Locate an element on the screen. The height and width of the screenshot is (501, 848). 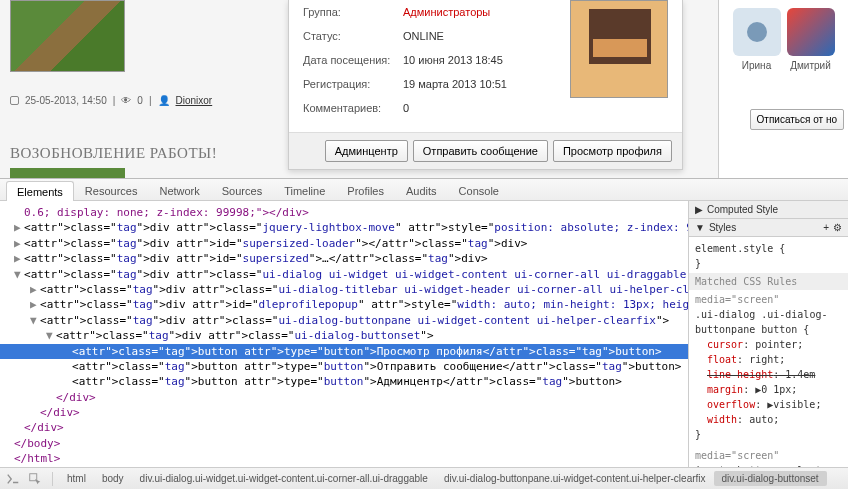
post-author: Dionixor is located at coordinates (194, 100).